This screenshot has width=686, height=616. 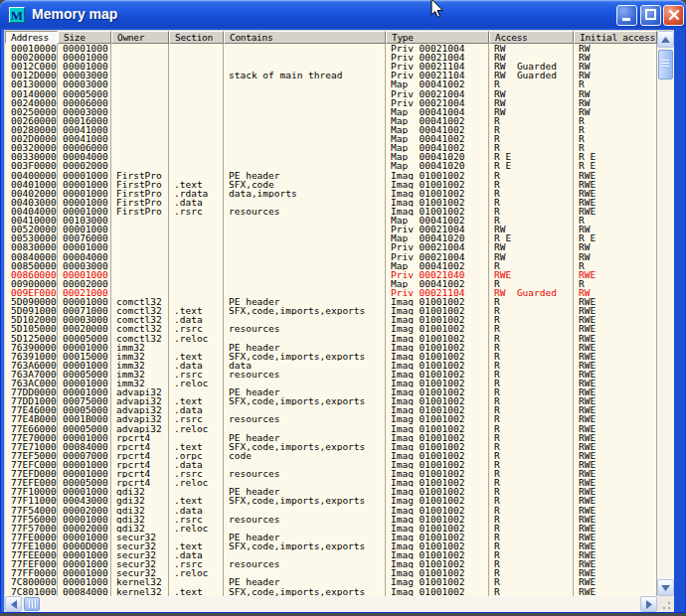 I want to click on table-row: 5D091000 00071000 comctl32 .text SFX,cod…, so click(x=331, y=310).